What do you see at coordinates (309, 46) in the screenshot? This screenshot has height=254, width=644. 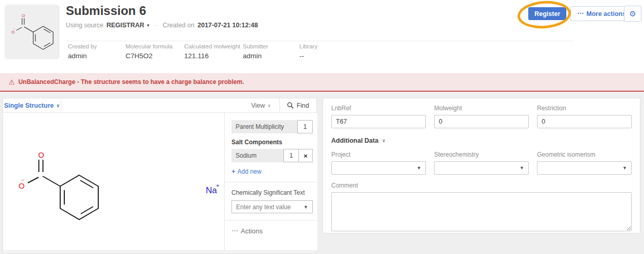 I see `meta-label: Library` at bounding box center [309, 46].